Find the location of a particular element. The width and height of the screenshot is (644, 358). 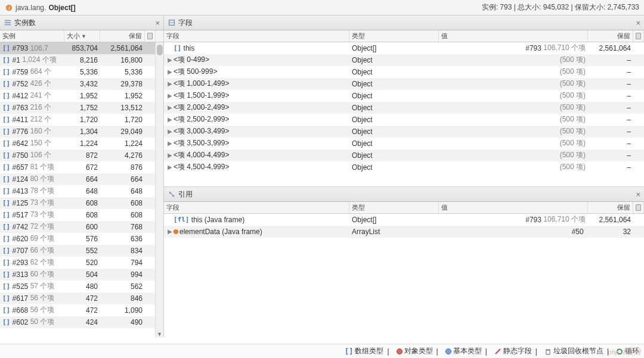

table-row: ▶<项 3,500-3,999>Object(500 项)– is located at coordinates (404, 144).